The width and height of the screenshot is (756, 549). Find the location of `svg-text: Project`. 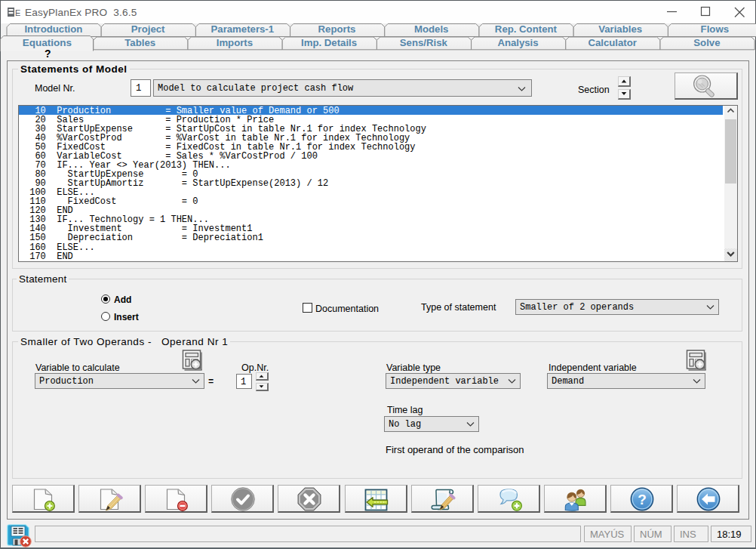

svg-text: Project is located at coordinates (148, 29).